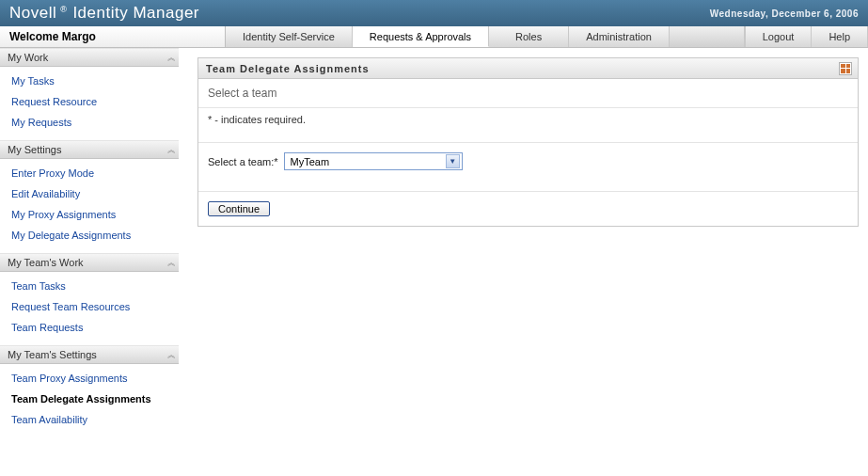  Describe the element at coordinates (64, 9) in the screenshot. I see `brand-reg: ®` at that location.